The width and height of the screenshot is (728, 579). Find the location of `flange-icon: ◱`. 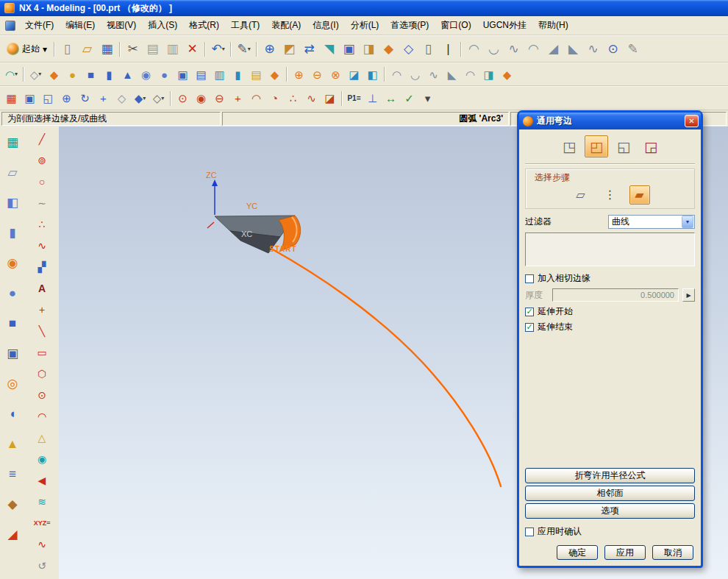

flange-icon: ◱ is located at coordinates (624, 146).